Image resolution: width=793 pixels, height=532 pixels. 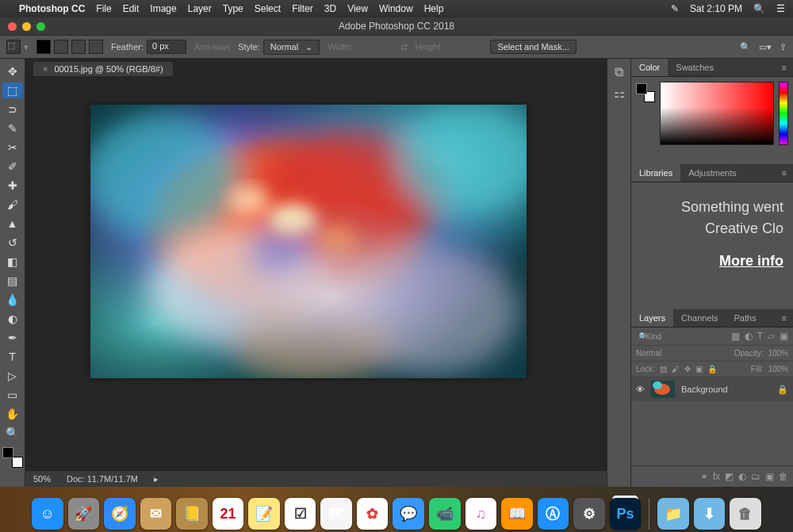 I want to click on dock-downloads-folder: ⬇, so click(x=710, y=514).